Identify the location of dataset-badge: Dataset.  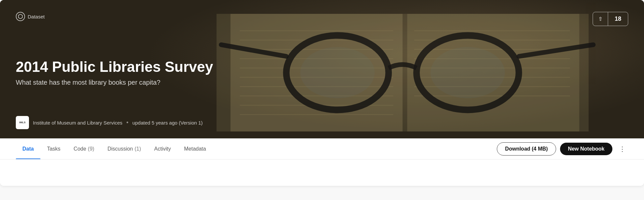
(30, 16).